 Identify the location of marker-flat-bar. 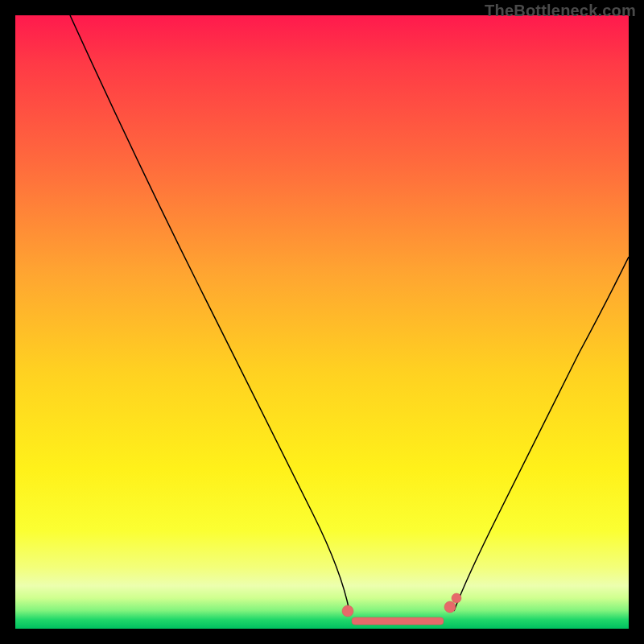
(398, 621).